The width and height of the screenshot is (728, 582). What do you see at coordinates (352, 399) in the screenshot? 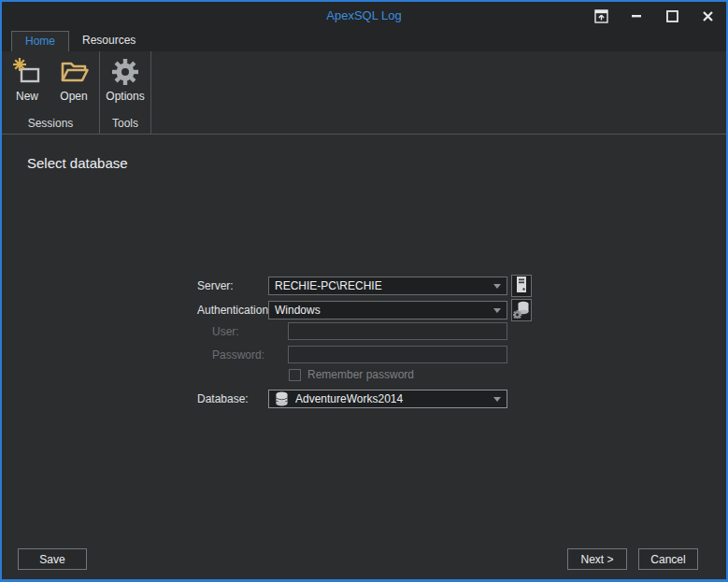
I see `database-row: Database: AdventureWorks2014` at bounding box center [352, 399].